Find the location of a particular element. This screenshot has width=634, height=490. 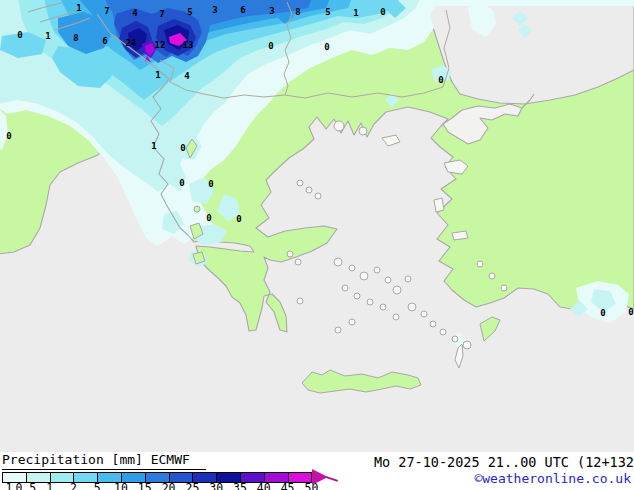

valid-time-text: Mo 27-10-2025 21..00 UTC (12+132 is located at coordinates (504, 462).